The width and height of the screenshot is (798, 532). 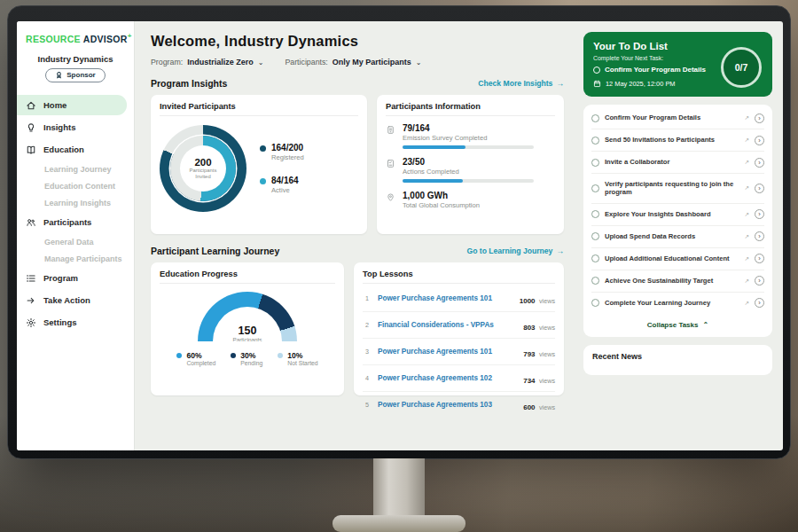 I want to click on legend-value: 60%, so click(x=200, y=356).